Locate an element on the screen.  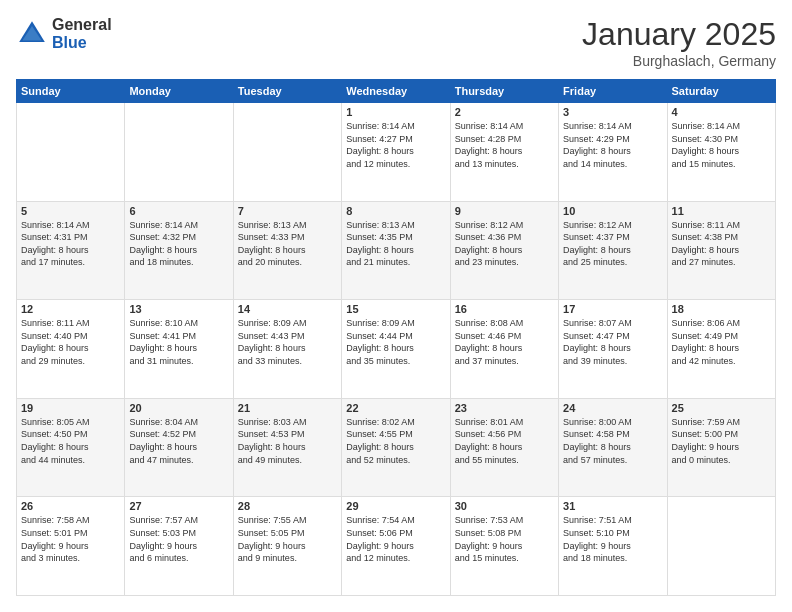
day-number: 23 is located at coordinates (504, 408).